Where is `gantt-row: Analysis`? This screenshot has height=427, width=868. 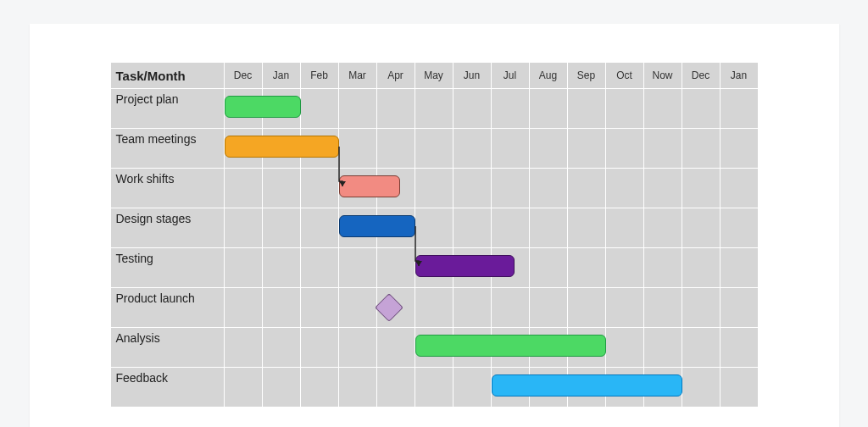 gantt-row: Analysis is located at coordinates (434, 347).